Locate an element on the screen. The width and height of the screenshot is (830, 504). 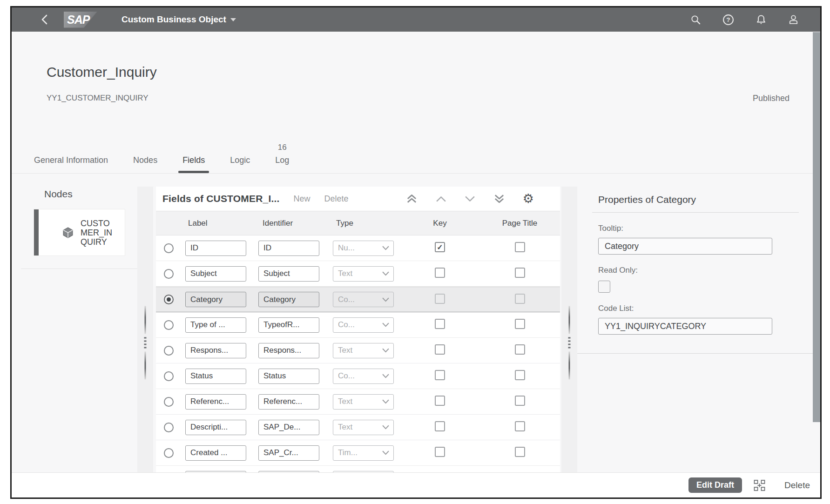
row-identifier-input: TypeofR... is located at coordinates (289, 325).